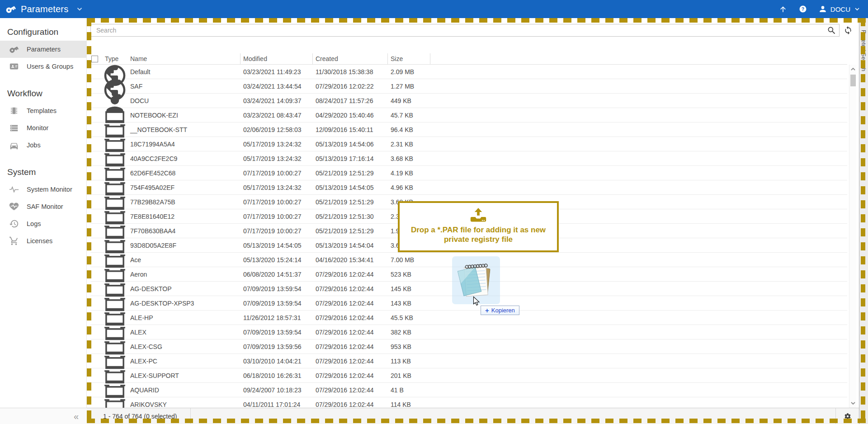  Describe the element at coordinates (33, 224) in the screenshot. I see `sidebar-item-label: Logs` at that location.